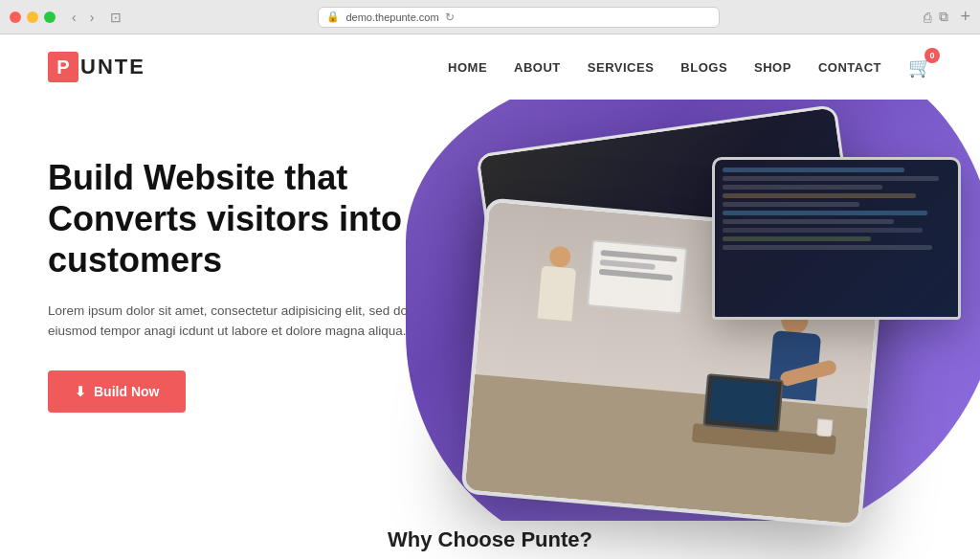 This screenshot has height=560, width=980. What do you see at coordinates (392, 17) in the screenshot?
I see `url-text: demo.thepunte.com` at bounding box center [392, 17].